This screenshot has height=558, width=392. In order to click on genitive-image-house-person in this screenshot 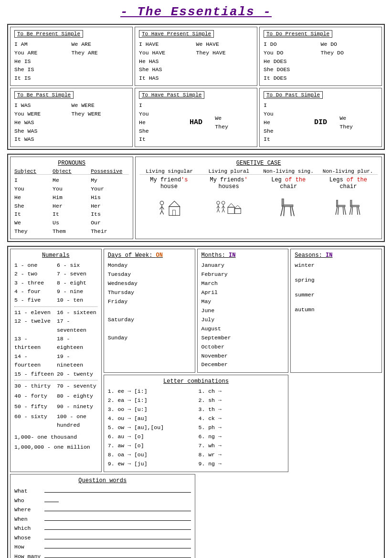, I will do `click(169, 207)`.